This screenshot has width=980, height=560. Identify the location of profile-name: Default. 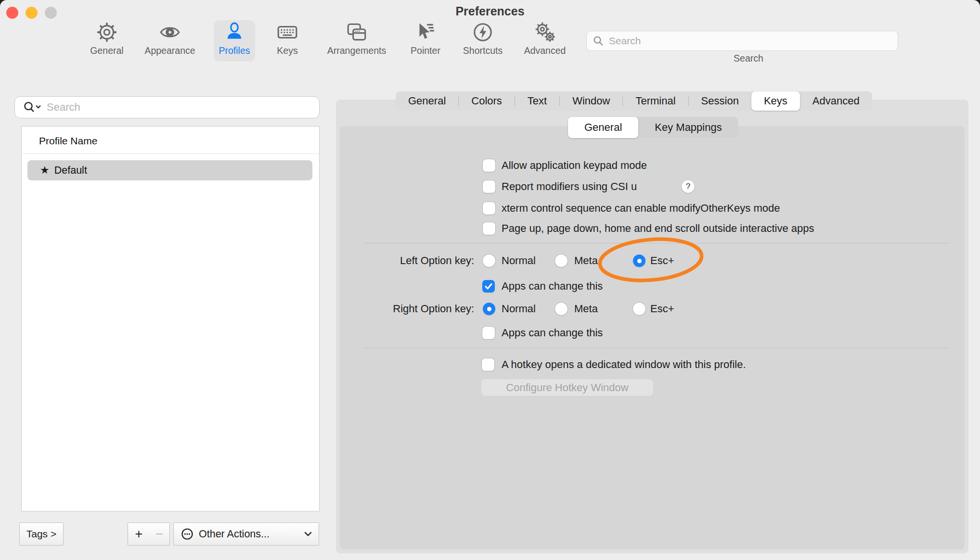
(71, 170).